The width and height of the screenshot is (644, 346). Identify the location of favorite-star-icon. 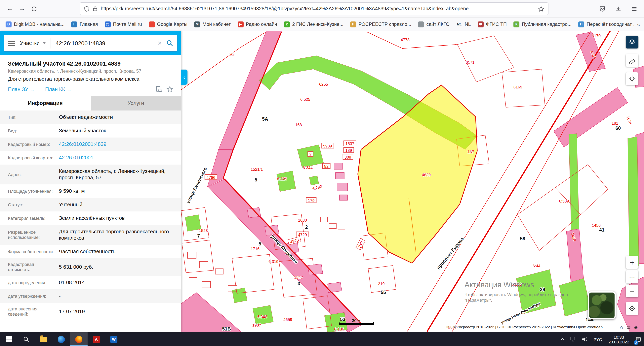
(170, 89).